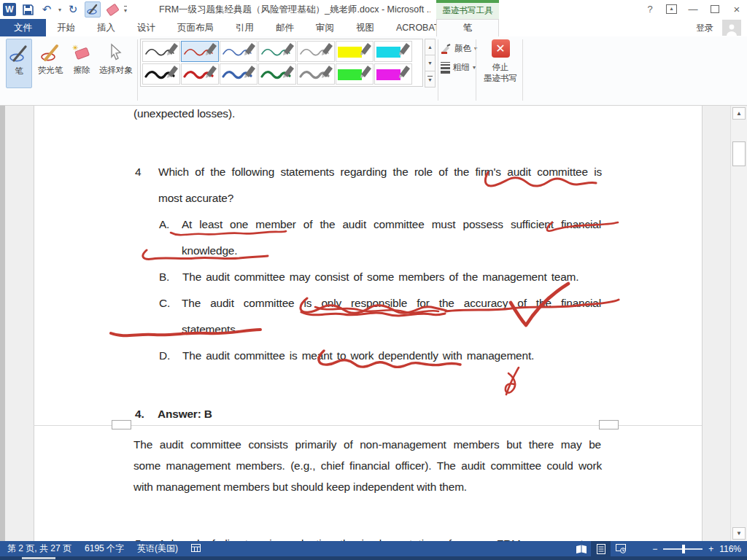  What do you see at coordinates (116, 53) in the screenshot?
I see `cursor-arrow-icon` at bounding box center [116, 53].